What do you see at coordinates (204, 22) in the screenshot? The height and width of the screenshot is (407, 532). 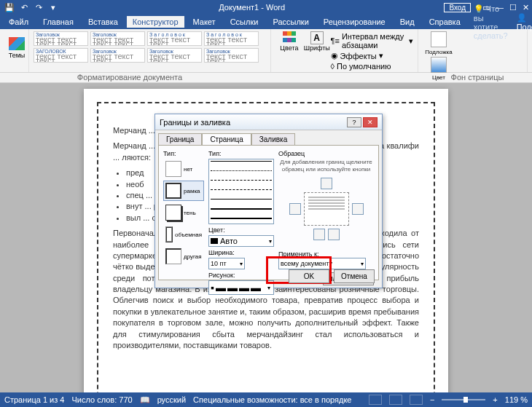 I see `tab-layout: Макет` at bounding box center [204, 22].